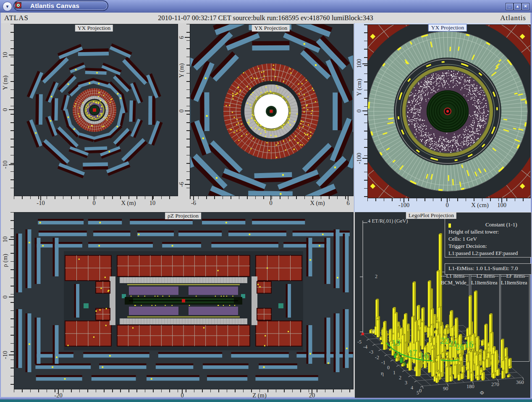  What do you see at coordinates (181, 37) in the screenshot?
I see `y-tick: 6` at bounding box center [181, 37].